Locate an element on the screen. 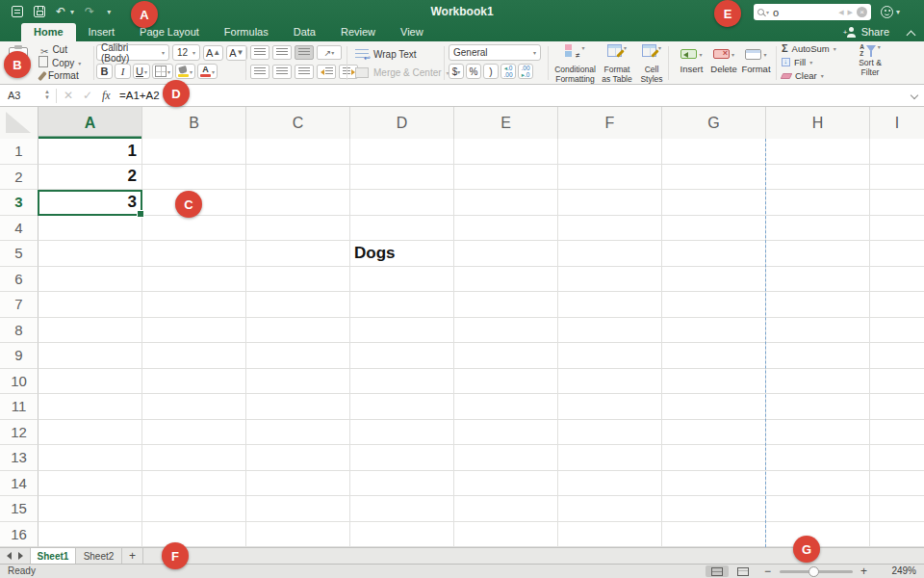  cell-C12 is located at coordinates (298, 434).